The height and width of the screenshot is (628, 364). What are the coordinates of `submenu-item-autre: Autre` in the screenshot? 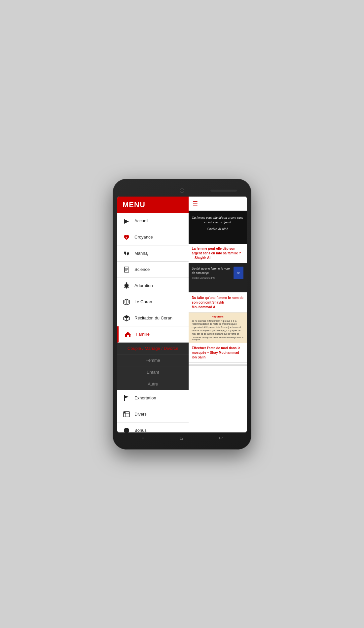 It's located at (153, 384).